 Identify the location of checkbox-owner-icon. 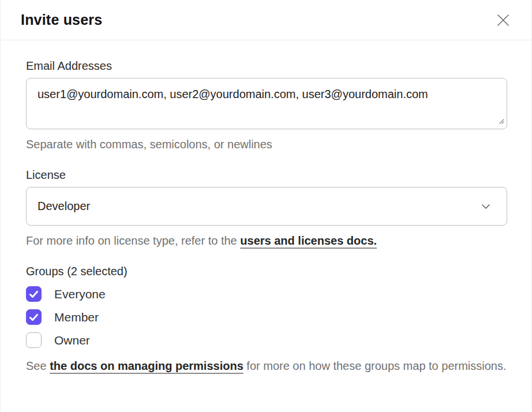
(33, 340).